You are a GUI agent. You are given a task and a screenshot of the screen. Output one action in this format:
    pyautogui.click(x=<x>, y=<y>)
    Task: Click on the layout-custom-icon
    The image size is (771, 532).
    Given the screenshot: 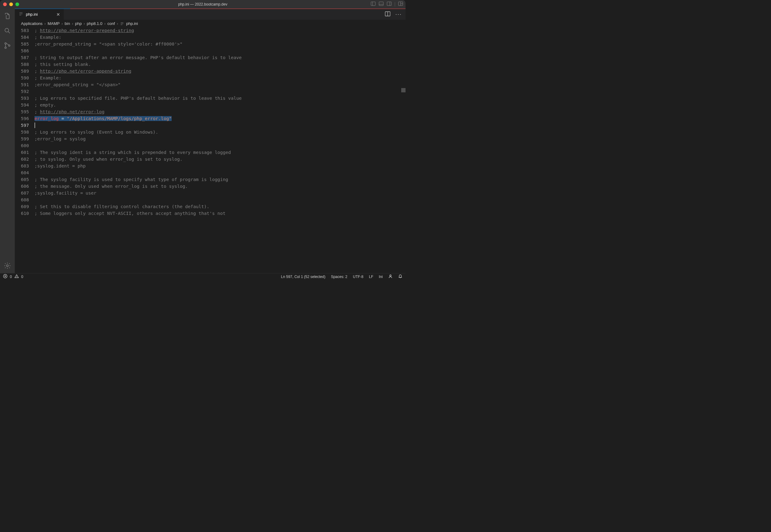 What is the action you would take?
    pyautogui.click(x=400, y=4)
    